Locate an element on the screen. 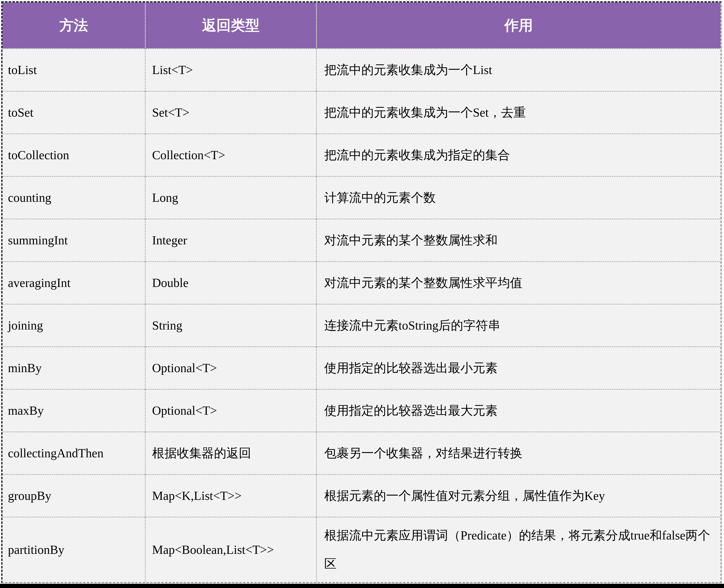 The width and height of the screenshot is (724, 588). cell-description: 根据元素的一个属性值对元素分组，属性值作为Key is located at coordinates (518, 496).